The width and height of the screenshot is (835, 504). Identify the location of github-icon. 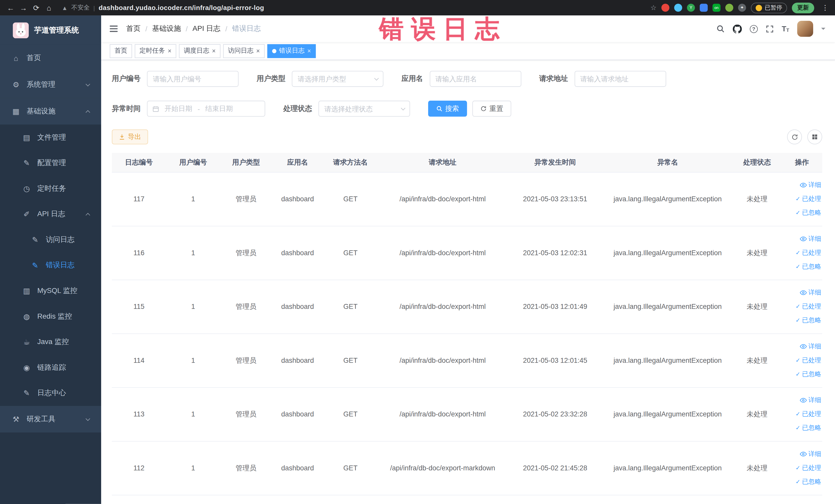
(737, 28).